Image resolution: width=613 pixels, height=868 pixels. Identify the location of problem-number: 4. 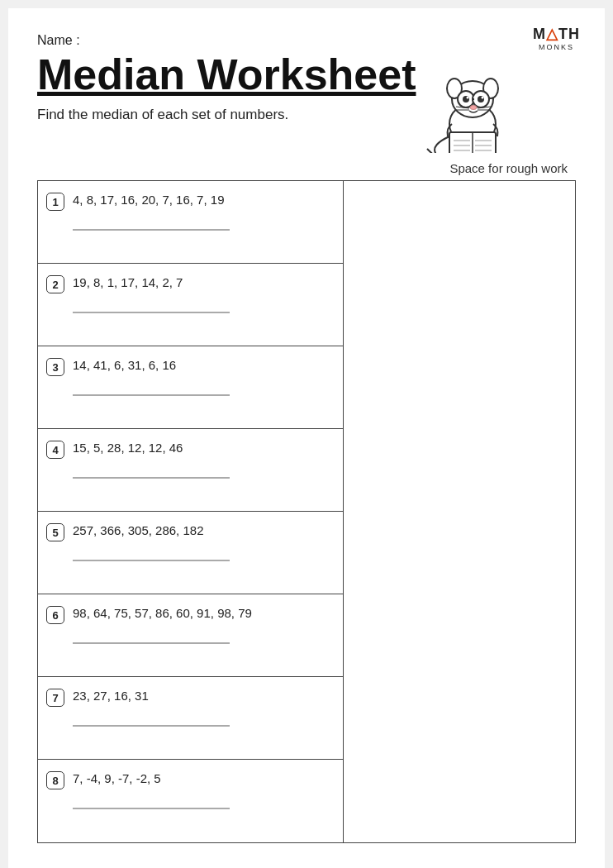
(55, 450).